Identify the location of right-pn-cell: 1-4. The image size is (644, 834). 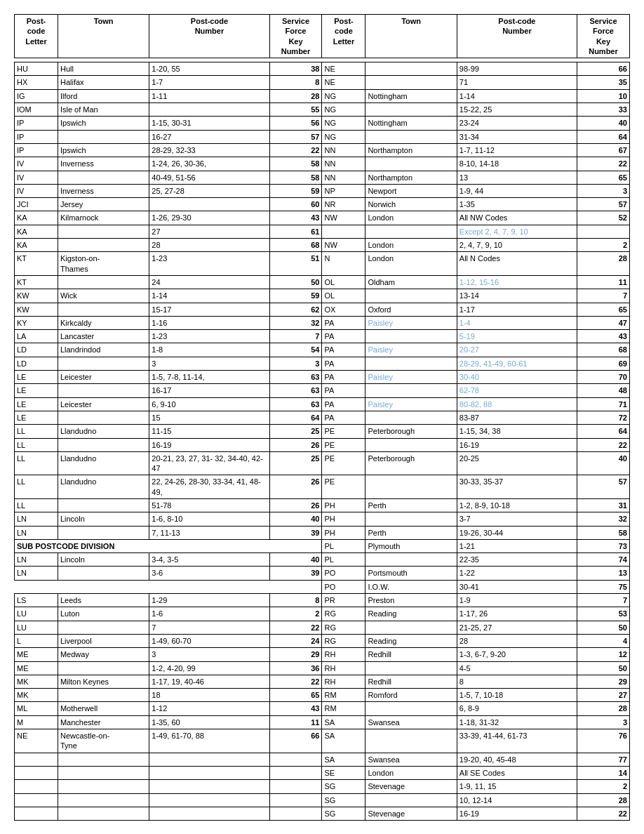
(516, 323).